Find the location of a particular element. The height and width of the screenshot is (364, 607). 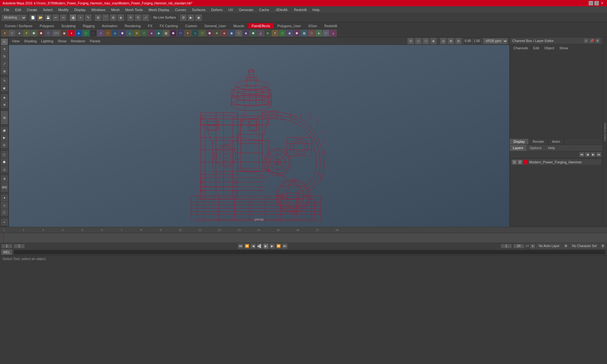

shading-menu: Shading is located at coordinates (30, 41).